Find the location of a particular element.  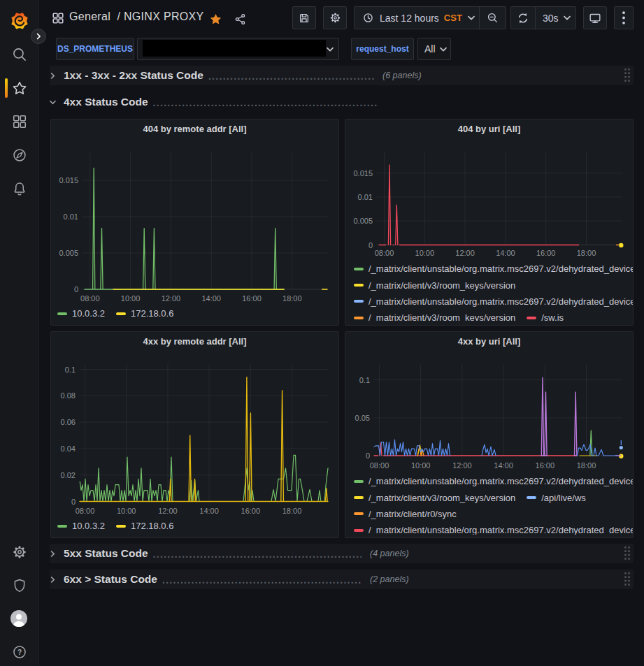

svg-text: 0.05 is located at coordinates (362, 418).